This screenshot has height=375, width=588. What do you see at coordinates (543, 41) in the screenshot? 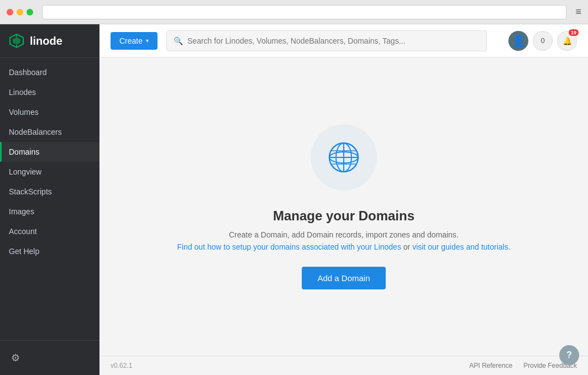
I see `score-button: 0` at bounding box center [543, 41].